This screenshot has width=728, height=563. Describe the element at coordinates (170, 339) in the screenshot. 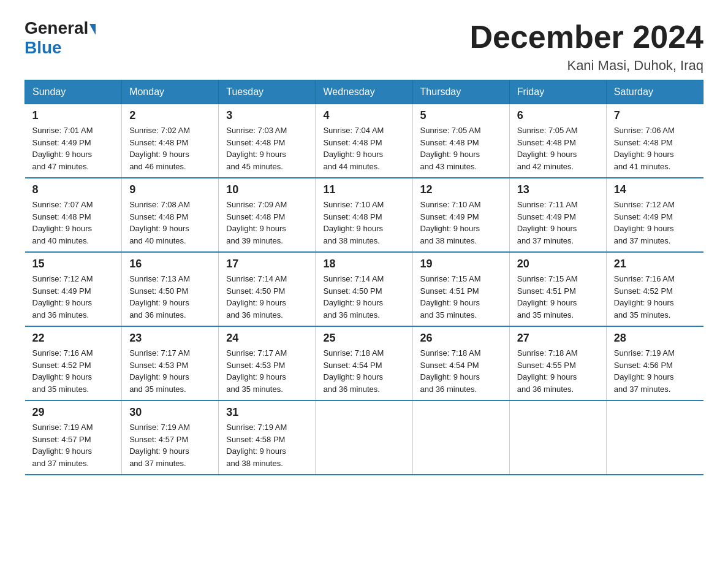

I see `day-number: 23` at that location.